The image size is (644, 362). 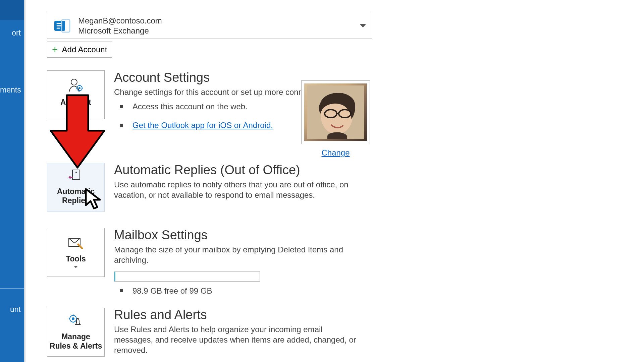 What do you see at coordinates (76, 321) in the screenshot?
I see `gear-bell-icon` at bounding box center [76, 321].